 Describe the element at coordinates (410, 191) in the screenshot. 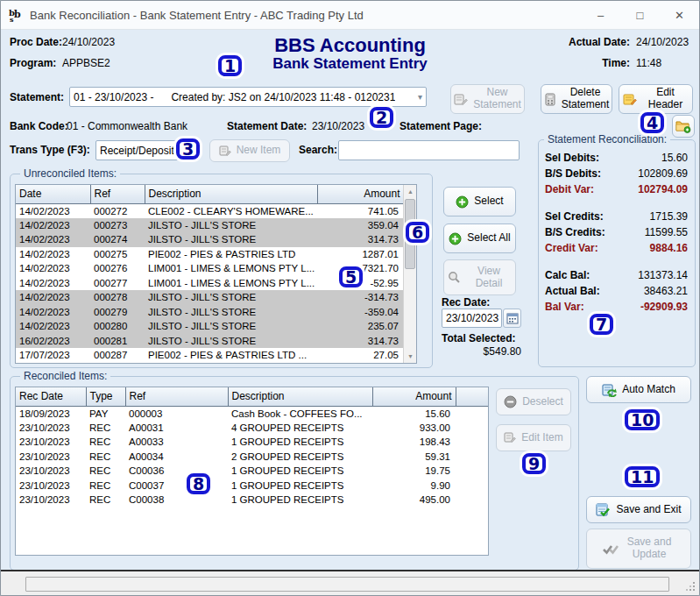

I see `scroll-up-icon: ▲` at that location.